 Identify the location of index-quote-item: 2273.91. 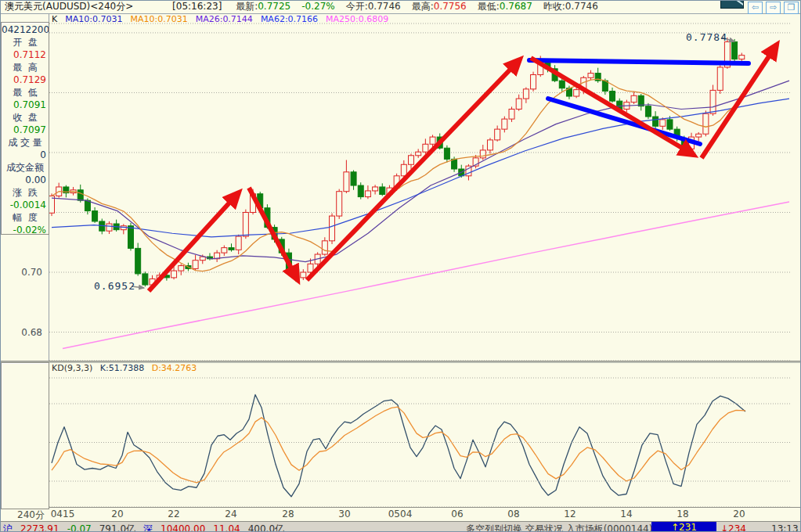
(40, 527).